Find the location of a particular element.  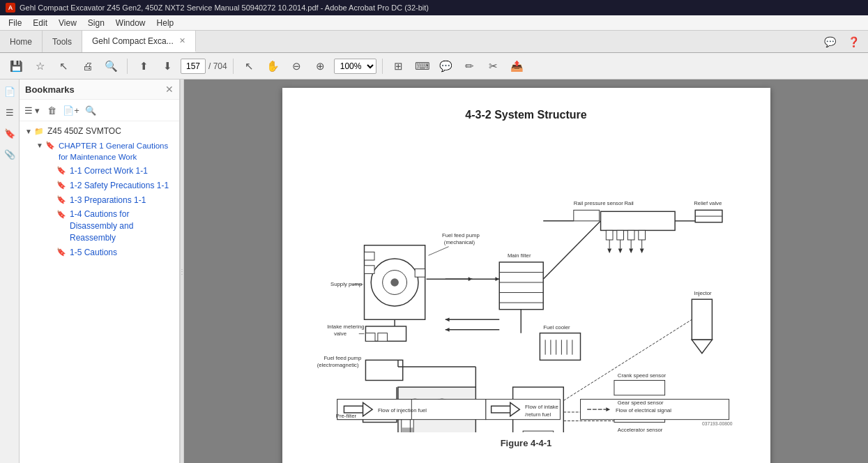

bookmark-1-1: 🔖 1-1 Correct Work 1-1 is located at coordinates (110, 172).